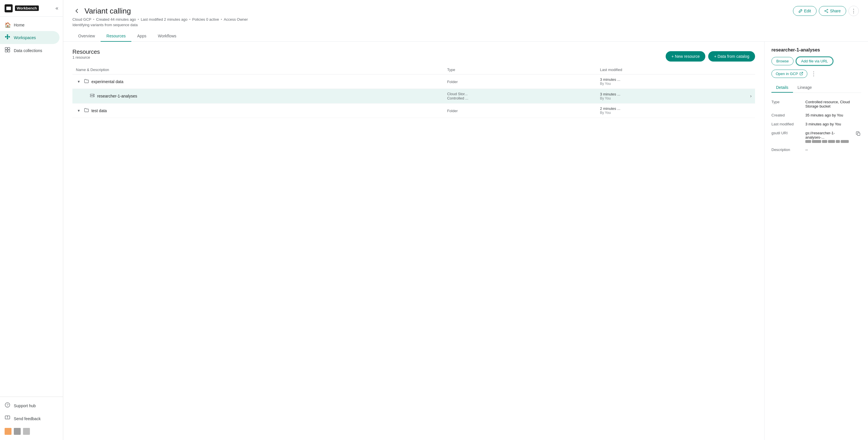  Describe the element at coordinates (520, 94) in the screenshot. I see `row-researcher-type: Cloud Stor...` at that location.